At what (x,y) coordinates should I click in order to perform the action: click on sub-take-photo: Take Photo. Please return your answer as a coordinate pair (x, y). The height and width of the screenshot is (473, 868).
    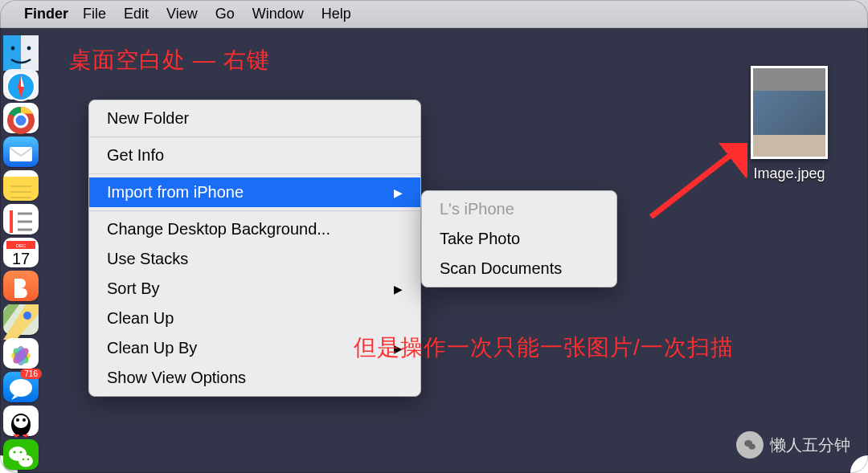
    Looking at the image, I should click on (519, 239).